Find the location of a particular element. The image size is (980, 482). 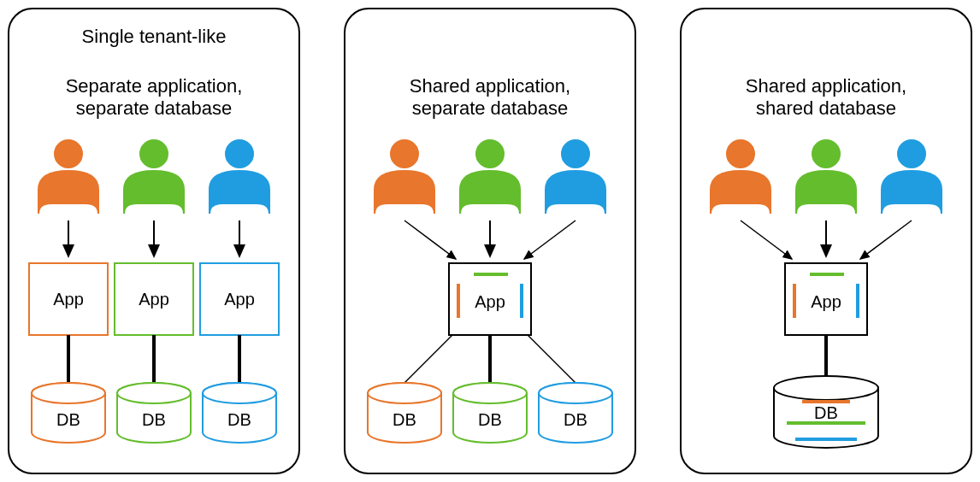

panel1-title1: Single tenant-like is located at coordinates (154, 36).